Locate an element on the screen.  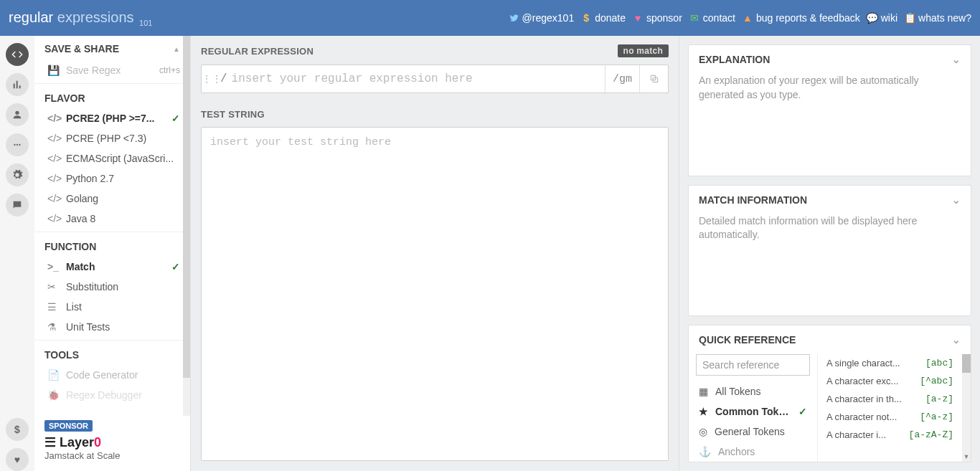
flavor-java: </> Java 8 is located at coordinates (112, 219).